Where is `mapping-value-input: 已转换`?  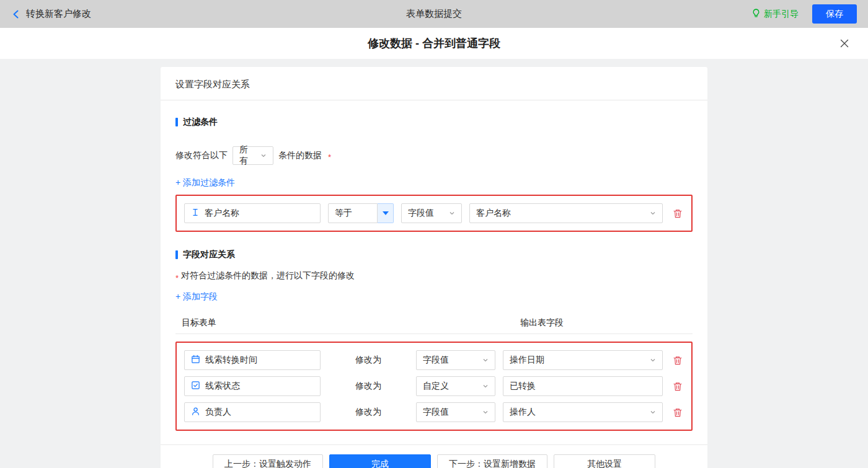 mapping-value-input: 已转换 is located at coordinates (583, 386).